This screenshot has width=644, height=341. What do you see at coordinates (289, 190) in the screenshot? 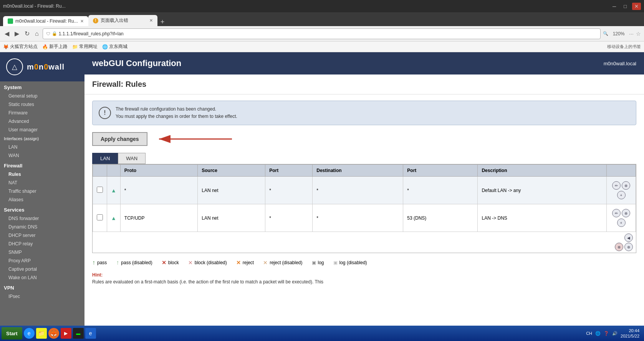
I see `row1-src-port: *` at bounding box center [289, 190].